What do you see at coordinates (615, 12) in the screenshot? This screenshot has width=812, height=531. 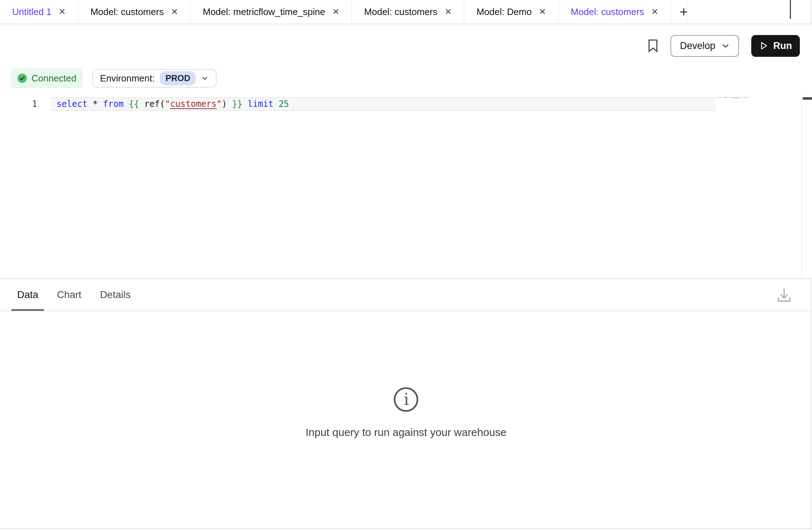 I see `tab-model-customers-3: Model: customers ✕` at bounding box center [615, 12].